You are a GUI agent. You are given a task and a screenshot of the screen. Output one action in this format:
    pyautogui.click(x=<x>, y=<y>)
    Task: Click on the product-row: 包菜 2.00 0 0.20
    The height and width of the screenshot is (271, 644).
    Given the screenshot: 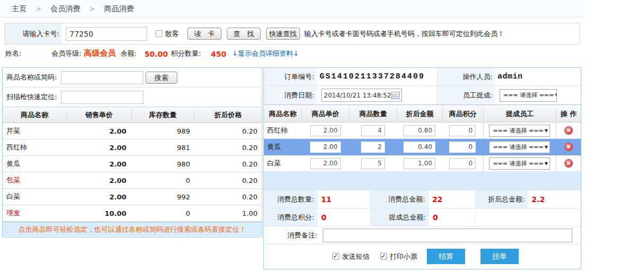 What is the action you would take?
    pyautogui.click(x=132, y=180)
    